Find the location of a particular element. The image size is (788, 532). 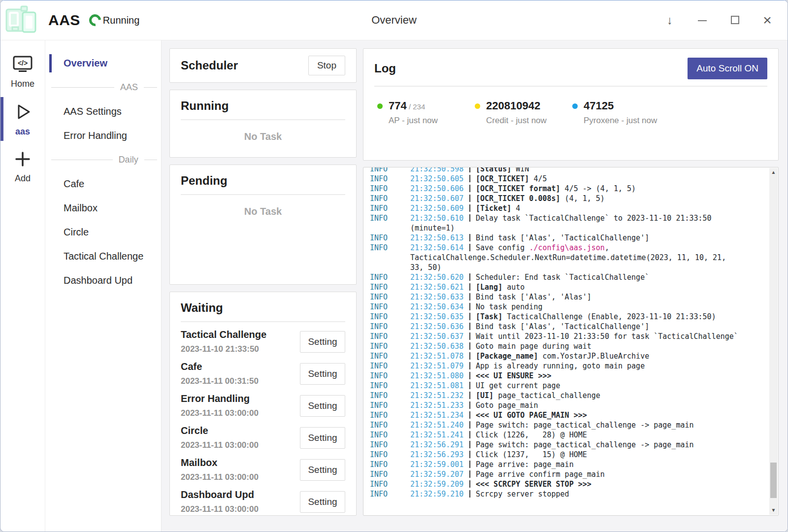

scheduler-title: Scheduler is located at coordinates (209, 66).